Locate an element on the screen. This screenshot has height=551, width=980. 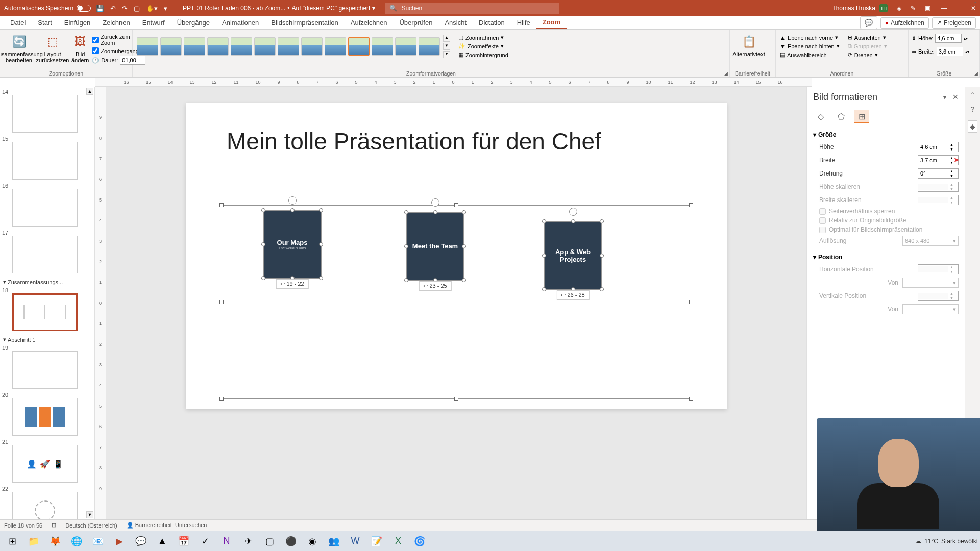
gruppieren-button: ⧉Gruppieren▾ is located at coordinates (868, 46).